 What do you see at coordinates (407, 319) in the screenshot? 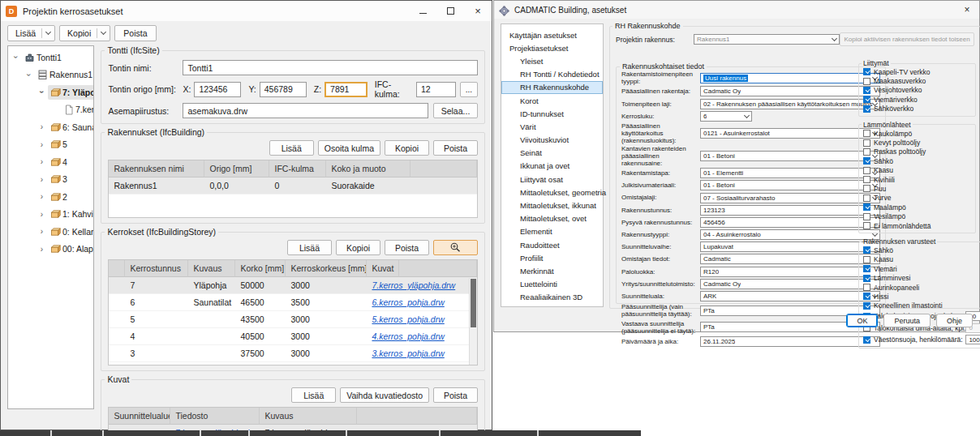
I see `file-link: 5.kerros_pohja.drw` at bounding box center [407, 319].